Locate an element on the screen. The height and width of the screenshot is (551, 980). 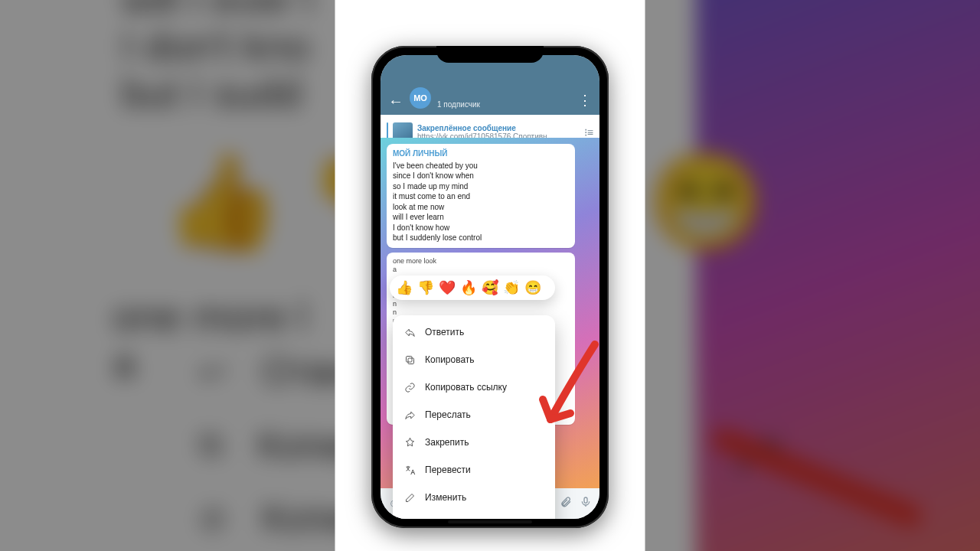
context-menu: ОтветитьКопироватьКопировать ссылкуПерес… is located at coordinates (474, 417).